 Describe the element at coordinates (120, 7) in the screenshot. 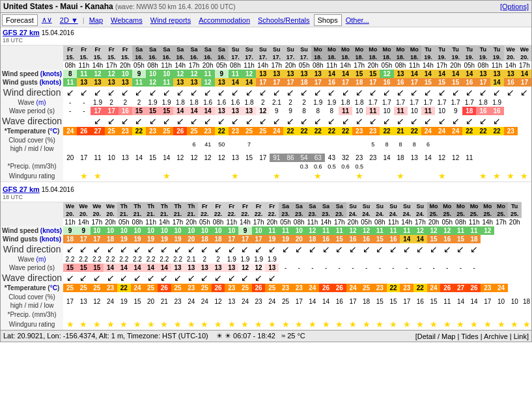

I see `page-title: United States - Maui - Kanaha (wave: NWW…` at that location.